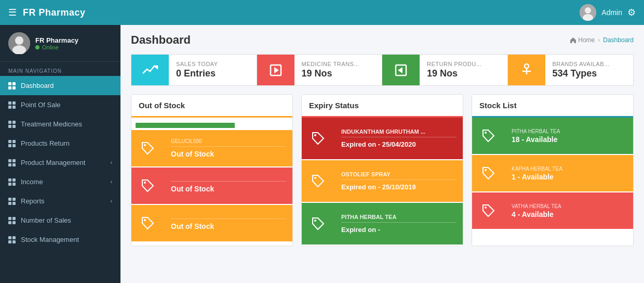  I want to click on stock-item-2: Out of Stock, so click(212, 186).